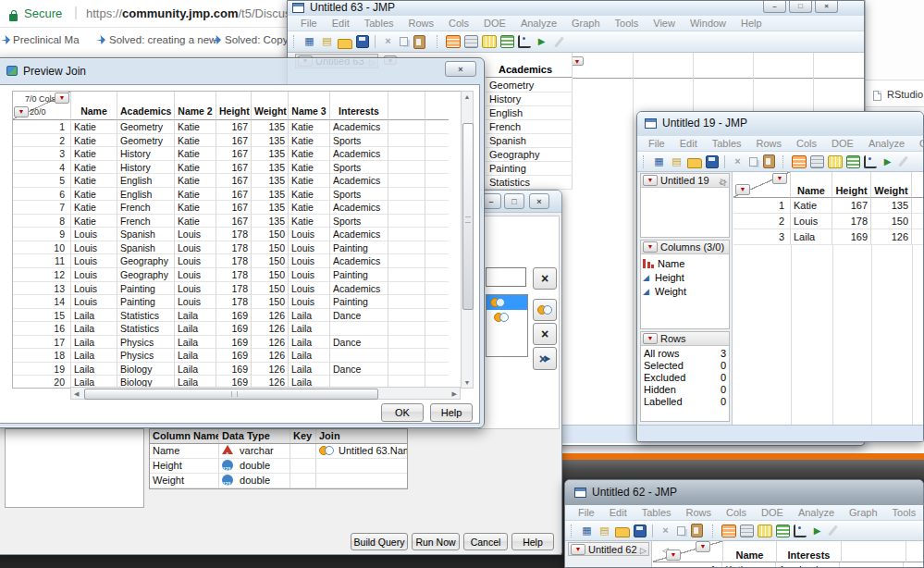 This screenshot has width=924, height=568. Describe the element at coordinates (529, 155) in the screenshot. I see `grid-cell: Geography` at that location.